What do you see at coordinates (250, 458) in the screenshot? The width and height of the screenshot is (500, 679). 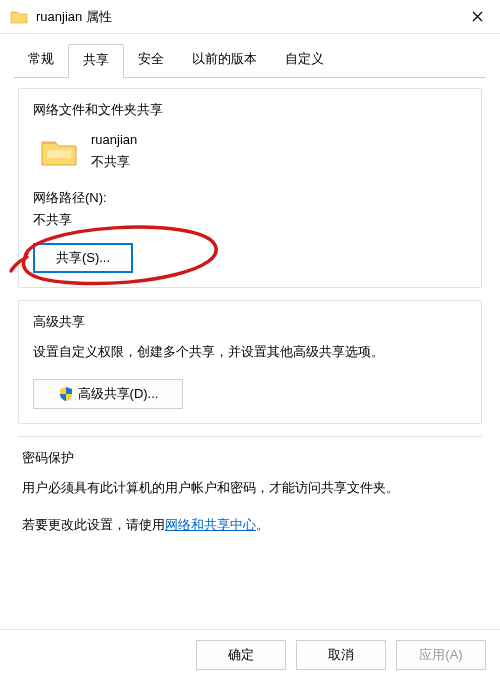 I see `group-password-title: 密码保护` at bounding box center [250, 458].